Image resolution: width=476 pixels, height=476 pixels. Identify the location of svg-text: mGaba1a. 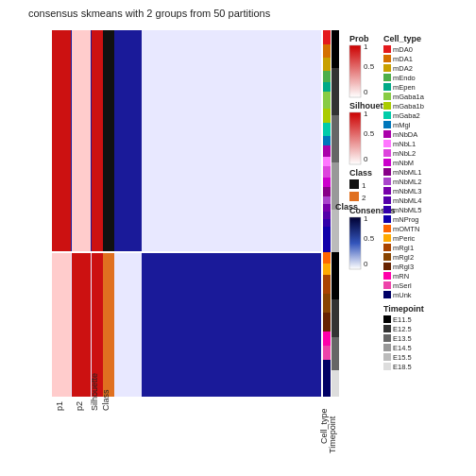
(409, 96).